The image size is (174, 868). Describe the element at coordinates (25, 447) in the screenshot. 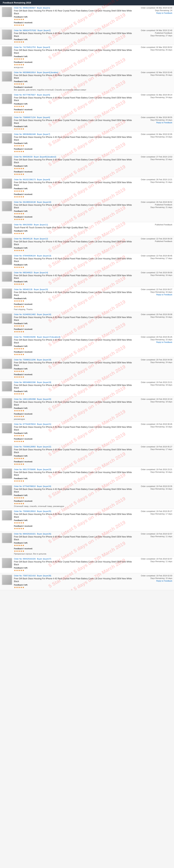

I see `order-number: Order No: 759368128950` at that location.